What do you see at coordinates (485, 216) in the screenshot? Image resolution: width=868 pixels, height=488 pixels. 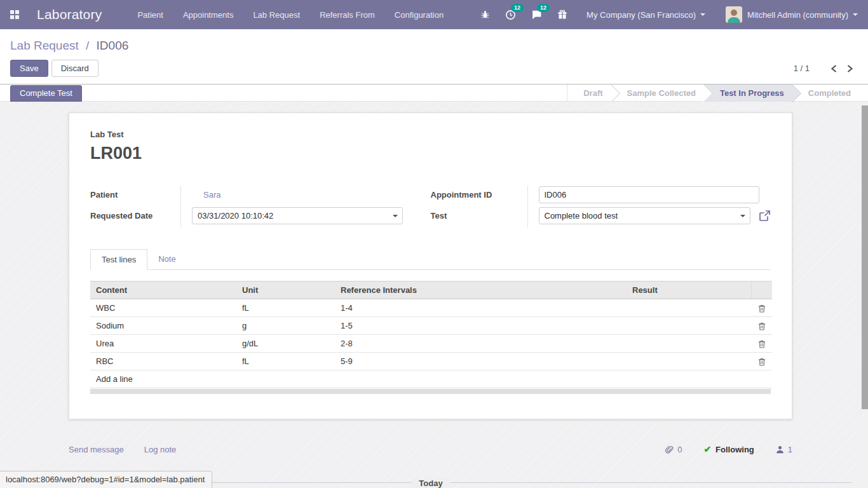 I see `test-label: Test` at bounding box center [485, 216].